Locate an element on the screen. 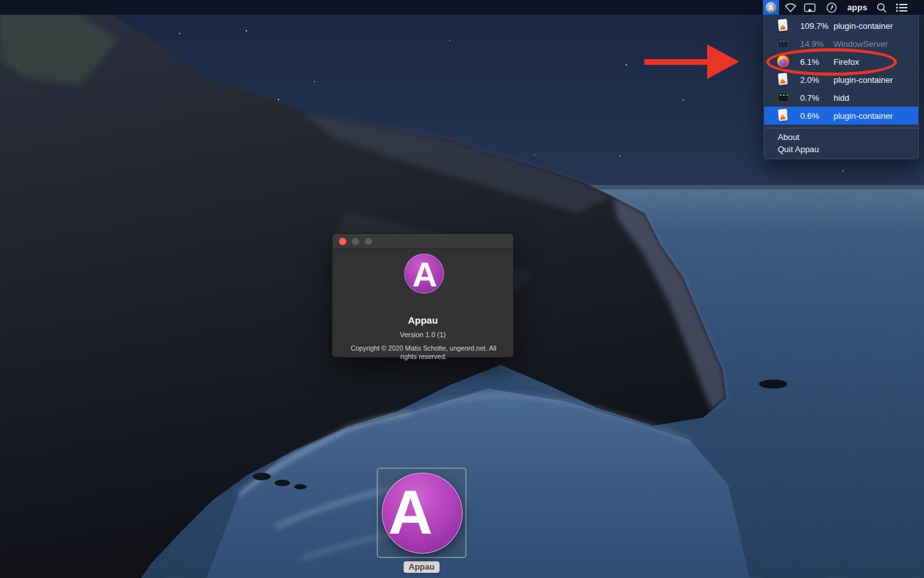  search-icon is located at coordinates (882, 8).